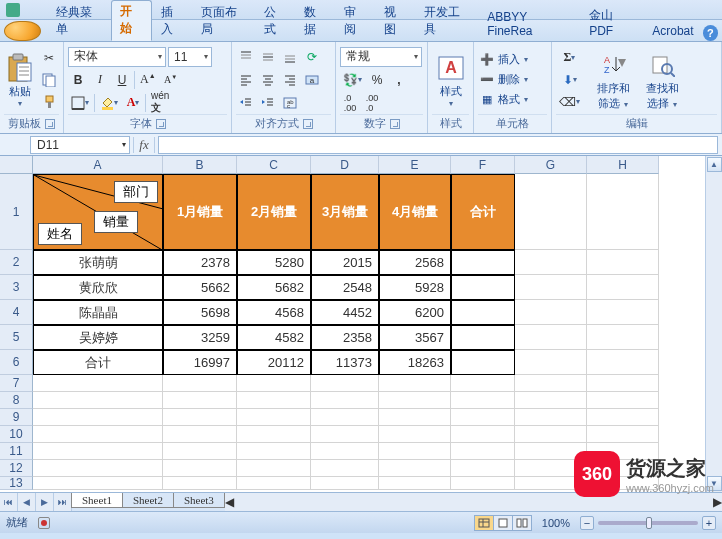 The image size is (722, 539). Describe the element at coordinates (98, 338) in the screenshot. I see `cell: 吴婷婷` at that location.